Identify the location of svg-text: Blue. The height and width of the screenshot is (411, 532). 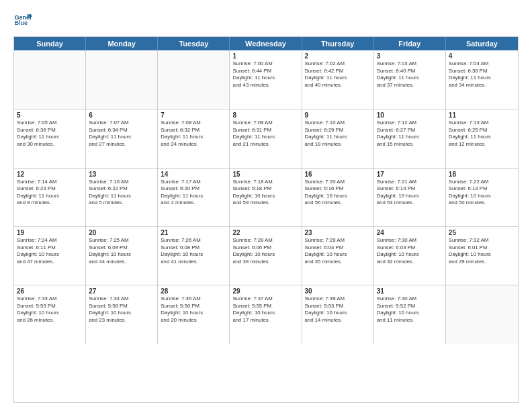
(21, 23).